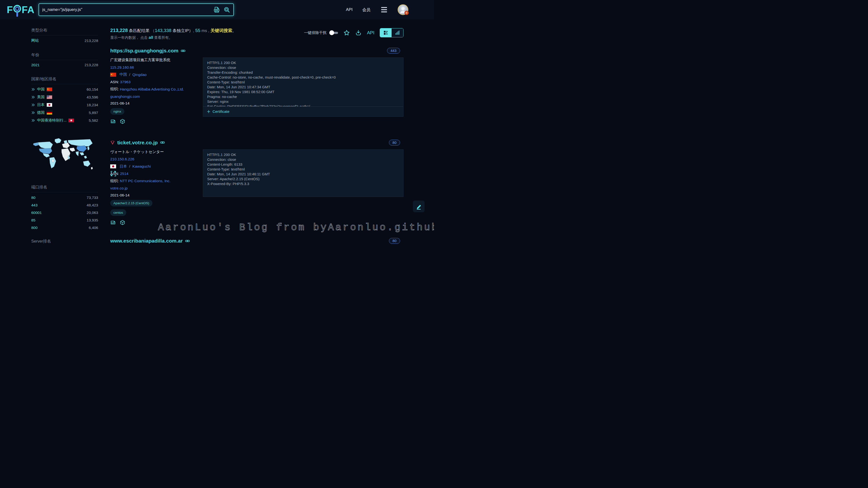 The width and height of the screenshot is (868, 488). What do you see at coordinates (65, 104) in the screenshot?
I see `facet-row-country-jp: 日本 18,234` at bounding box center [65, 104].